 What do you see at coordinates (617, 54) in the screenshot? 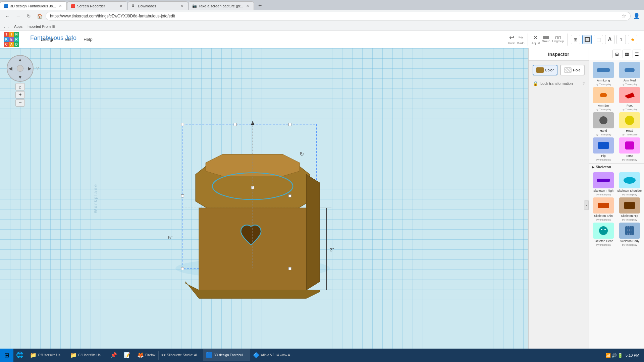
I see `list-view-icon: ⊞` at bounding box center [617, 54].